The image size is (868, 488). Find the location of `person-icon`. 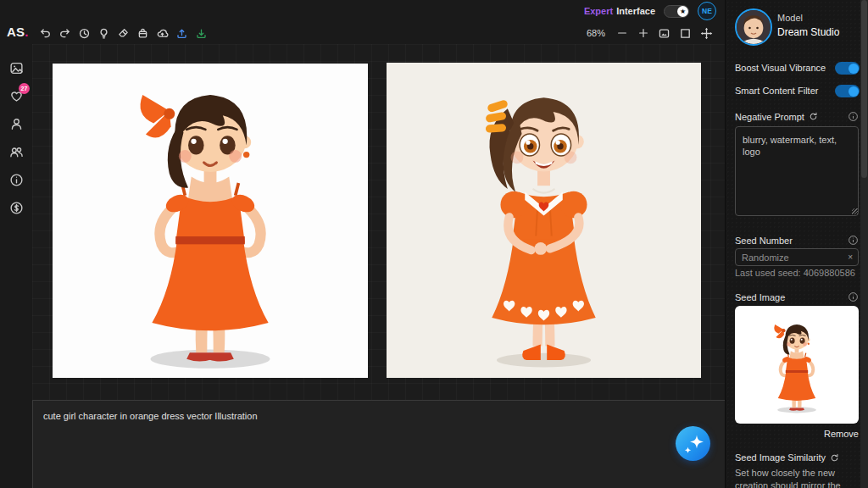

person-icon is located at coordinates (17, 124).